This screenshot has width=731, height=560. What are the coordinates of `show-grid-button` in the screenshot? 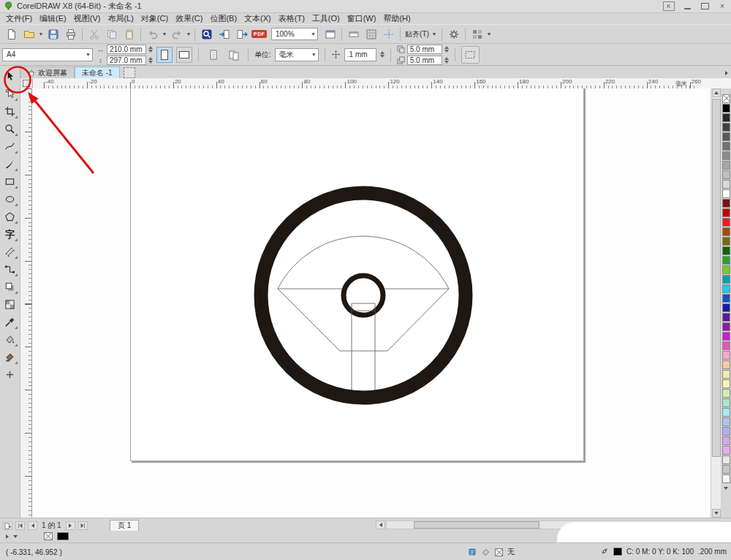 It's located at (371, 34).